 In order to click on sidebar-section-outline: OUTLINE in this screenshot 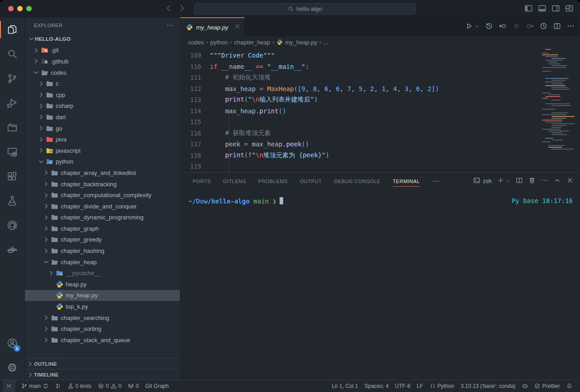, I will do `click(102, 363)`.